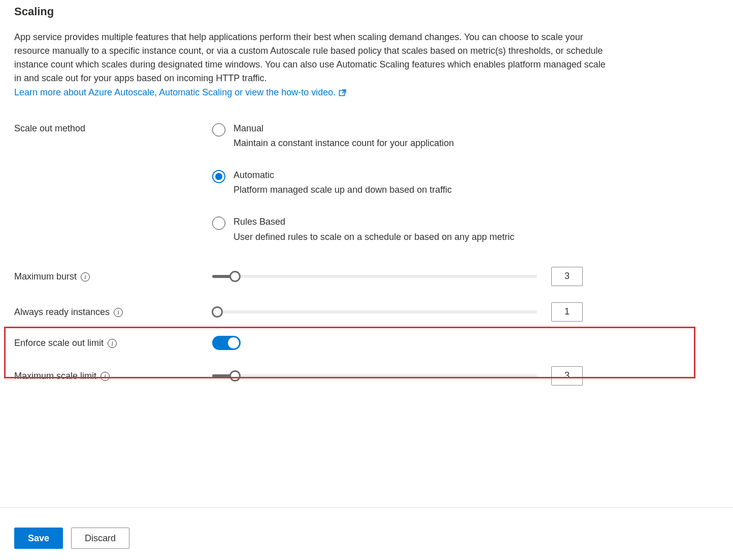 The width and height of the screenshot is (733, 560). Describe the element at coordinates (366, 276) in the screenshot. I see `maximum-burst-row: Maximum burst i 3` at that location.